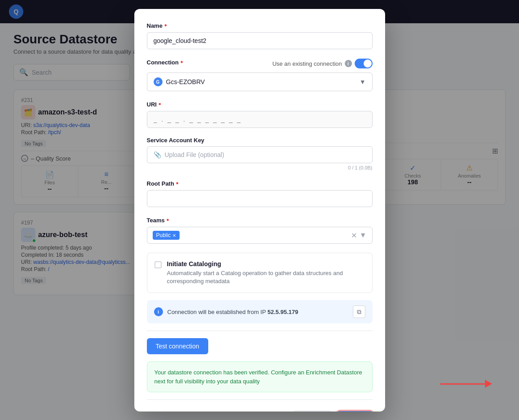  I want to click on root-path-input, so click(260, 199).